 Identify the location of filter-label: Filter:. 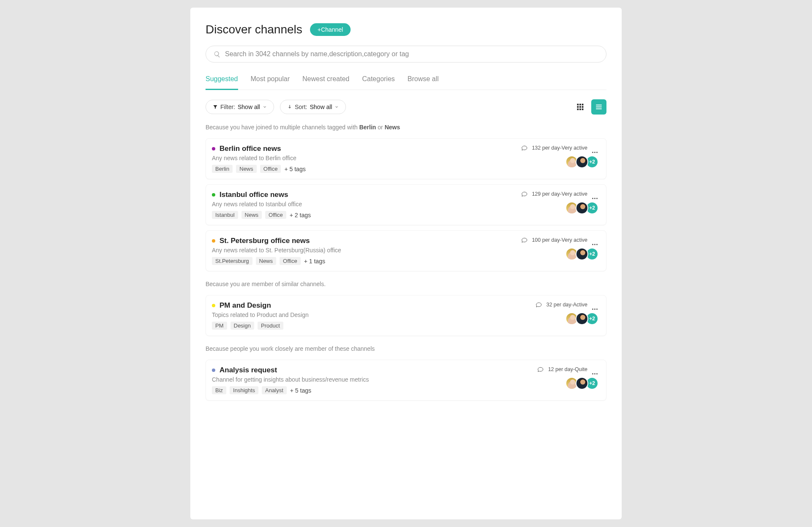
(228, 107).